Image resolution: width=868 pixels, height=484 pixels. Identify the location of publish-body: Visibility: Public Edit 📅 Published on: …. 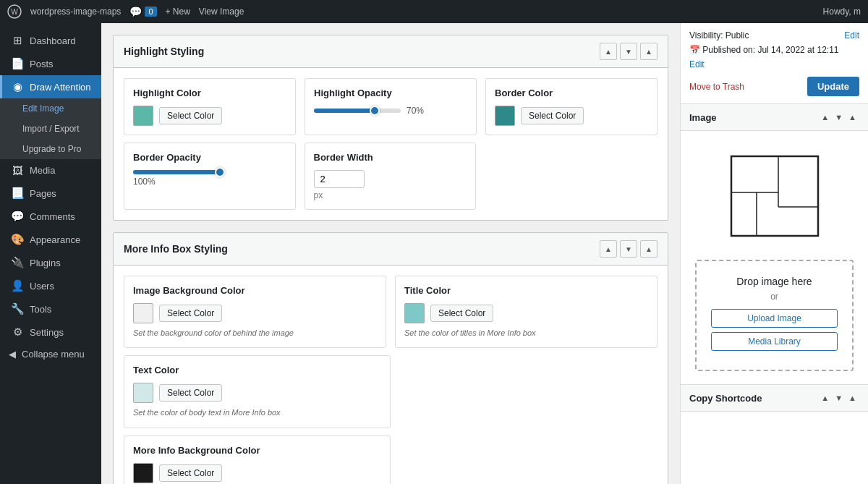
(774, 64).